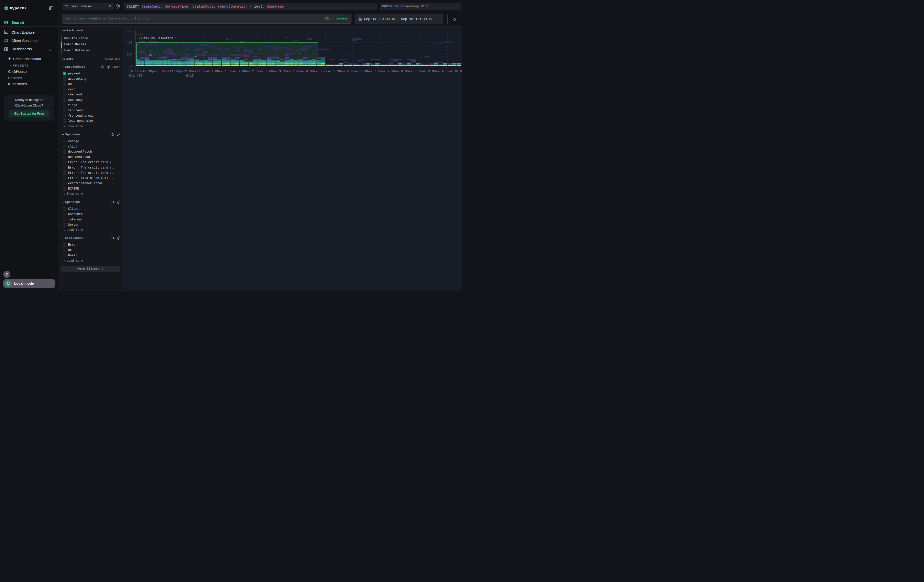 The height and width of the screenshot is (582, 924). What do you see at coordinates (298, 71) in the screenshot?
I see `svg-text: 4:00am` at bounding box center [298, 71].